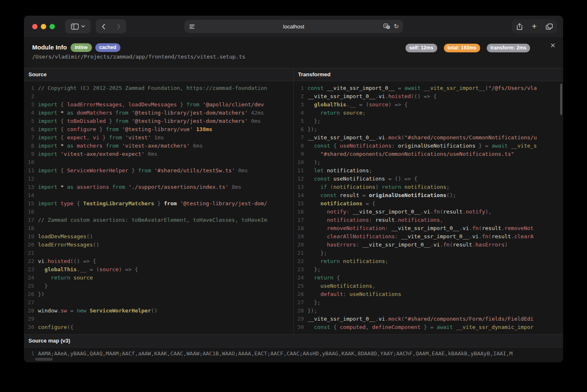  What do you see at coordinates (429, 237) in the screenshot?
I see `code-line: 19 clearAllNotifications: __vite_ssr_imp…` at bounding box center [429, 237].